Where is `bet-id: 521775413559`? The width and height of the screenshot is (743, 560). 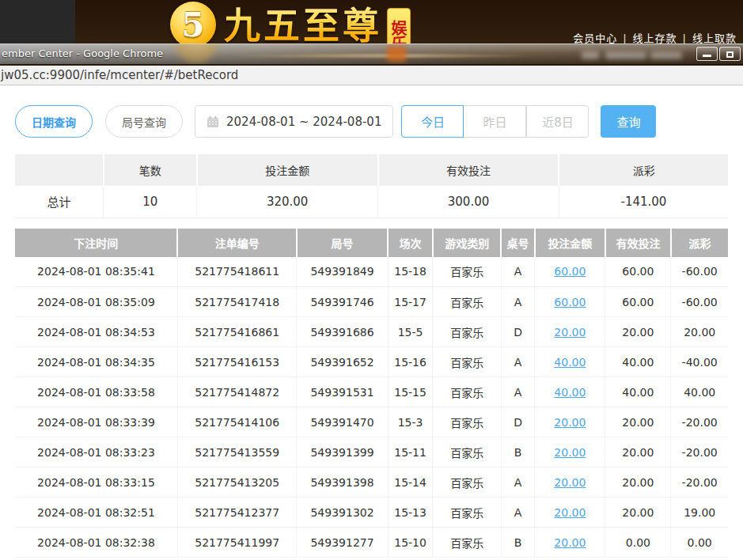
bet-id: 521775413559 is located at coordinates (237, 452).